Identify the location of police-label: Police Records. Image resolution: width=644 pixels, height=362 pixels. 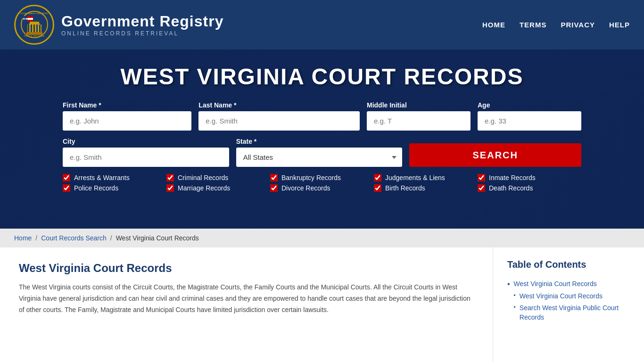
(96, 188).